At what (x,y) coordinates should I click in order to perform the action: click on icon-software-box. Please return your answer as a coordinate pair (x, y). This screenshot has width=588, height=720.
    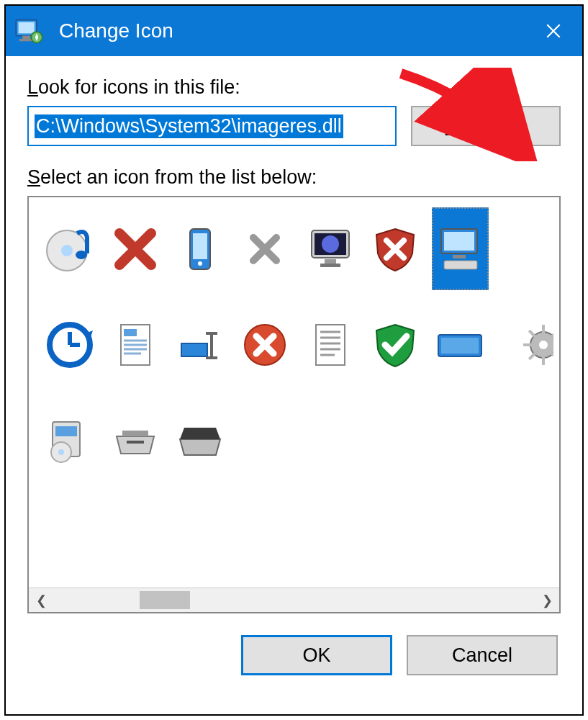
    Looking at the image, I should click on (70, 441).